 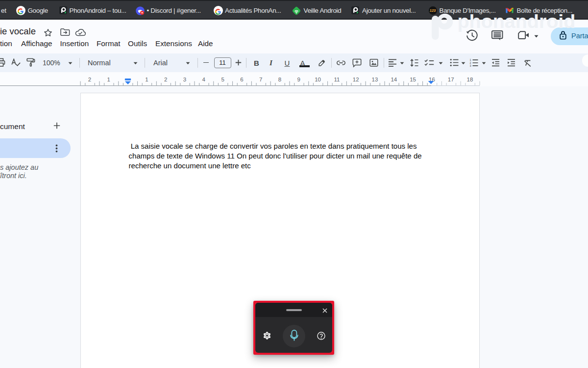 I want to click on svg-text: 12, so click(x=356, y=79).